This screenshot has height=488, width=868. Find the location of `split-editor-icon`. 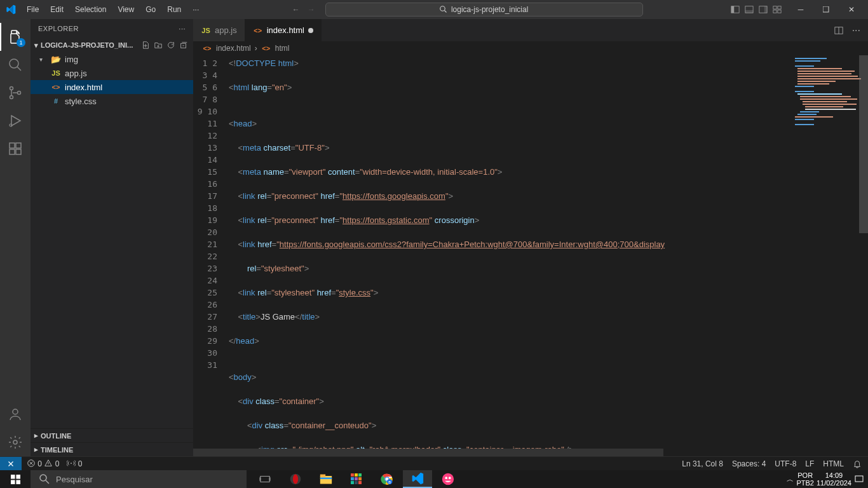

split-editor-icon is located at coordinates (839, 30).